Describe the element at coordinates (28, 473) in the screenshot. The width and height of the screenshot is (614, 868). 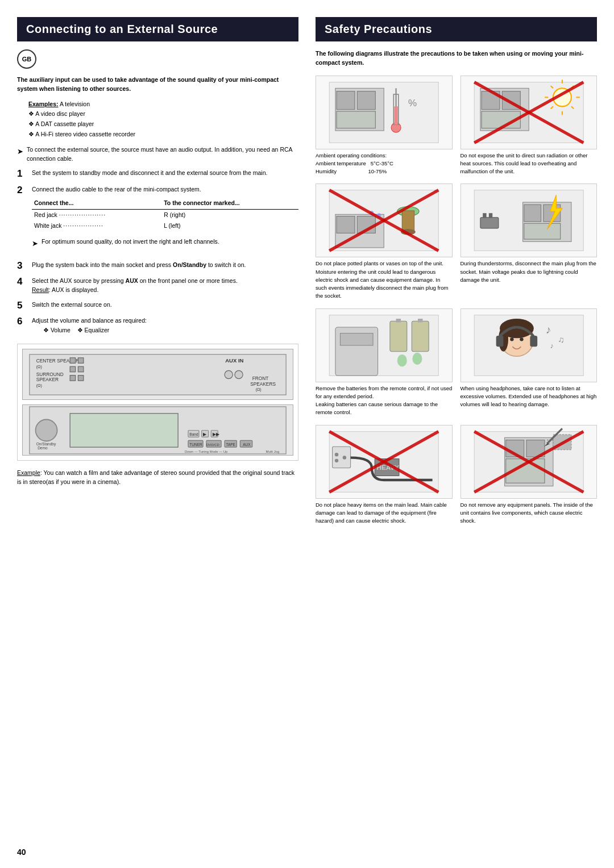
I see `example-label: Example` at that location.